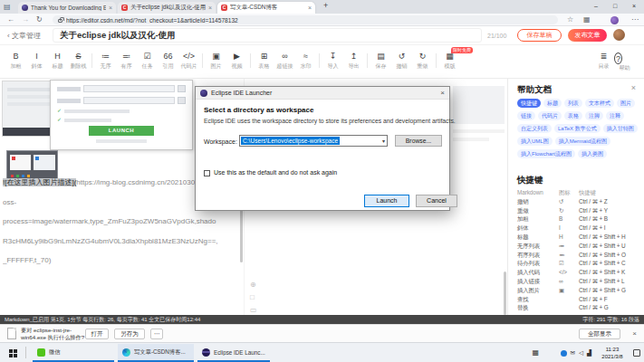  Describe the element at coordinates (634, 333) in the screenshot. I see `download-bar-close-icon: ×` at that location.